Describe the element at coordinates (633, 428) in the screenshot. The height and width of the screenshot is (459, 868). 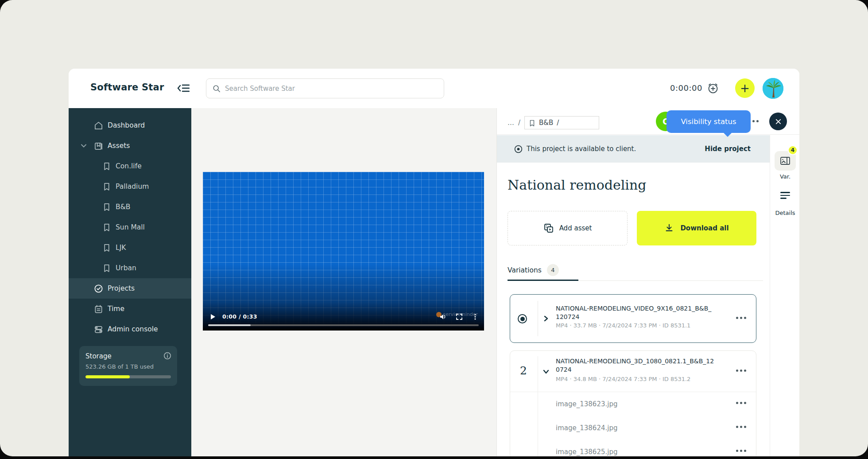
I see `asset-row: image_138624.jpg` at that location.